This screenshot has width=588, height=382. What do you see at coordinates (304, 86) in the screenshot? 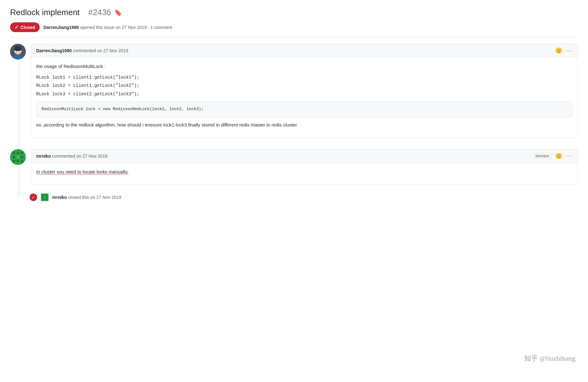
I see `code-line-2: RLock lock2 = client1.getLock("lock2");` at bounding box center [304, 86].